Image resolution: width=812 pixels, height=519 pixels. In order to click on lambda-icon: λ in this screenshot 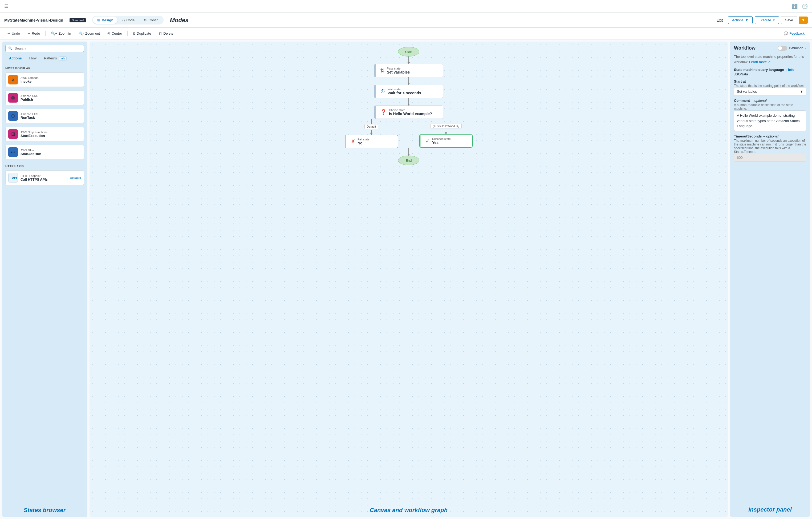, I will do `click(13, 80)`.